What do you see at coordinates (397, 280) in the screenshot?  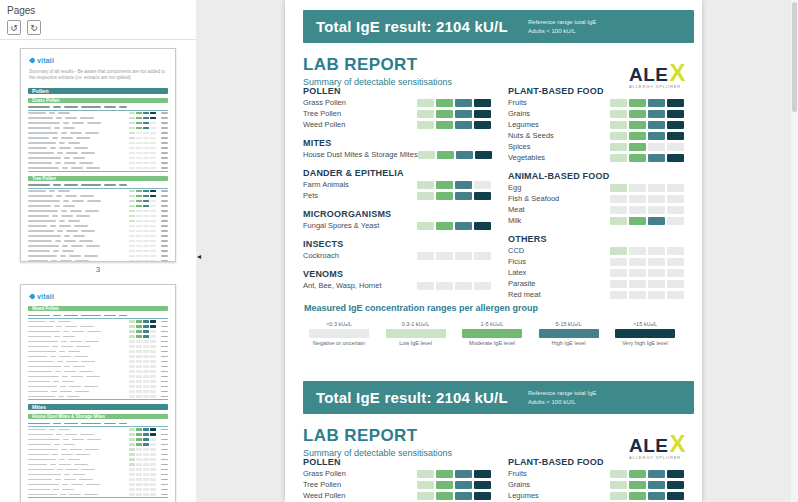 I see `category-group: VENOMSAnt, Bee, Wasp, Hornet` at bounding box center [397, 280].